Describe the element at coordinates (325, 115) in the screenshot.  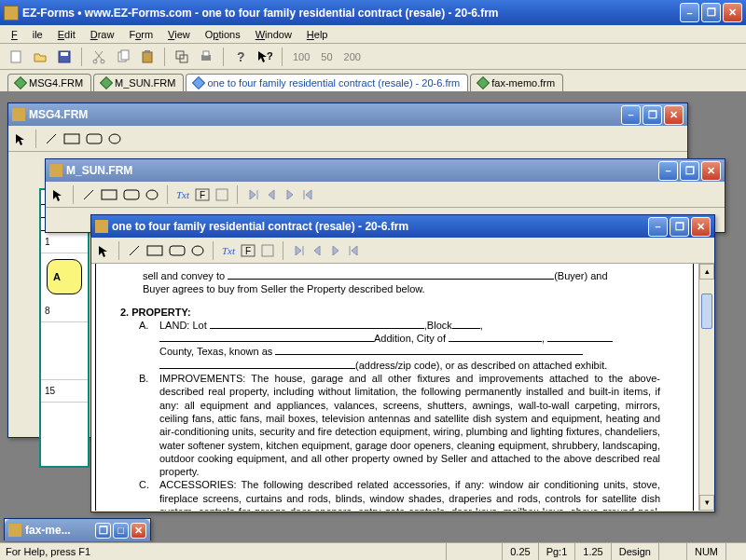
I see `window-title: MSG4.FRM` at that location.